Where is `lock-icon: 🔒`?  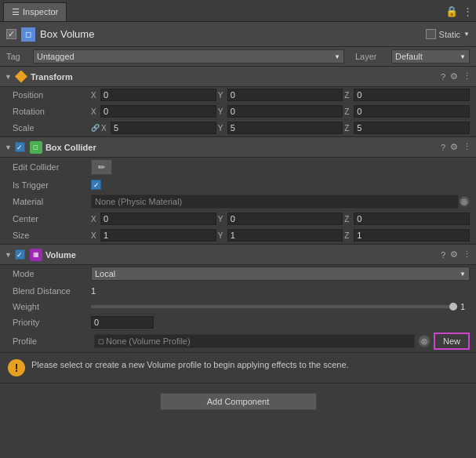 lock-icon: 🔒 is located at coordinates (452, 11).